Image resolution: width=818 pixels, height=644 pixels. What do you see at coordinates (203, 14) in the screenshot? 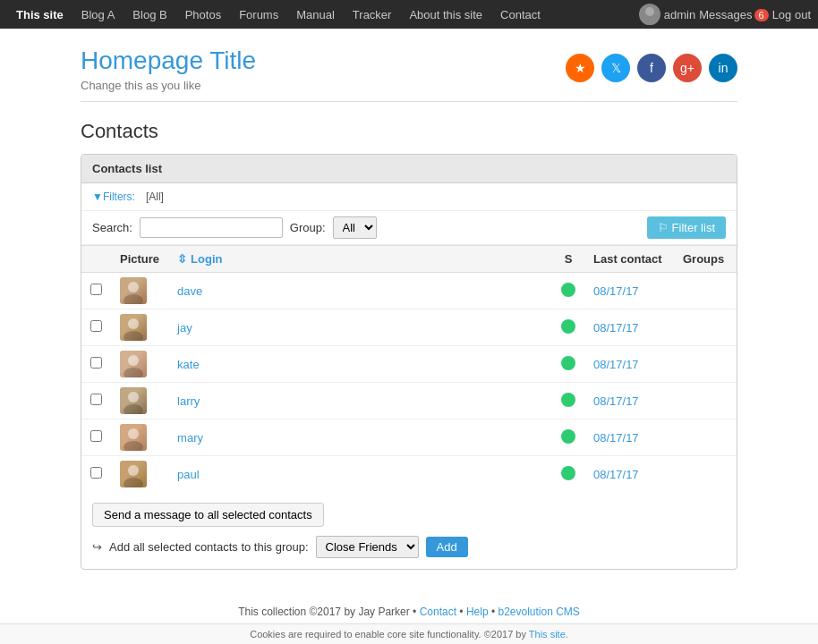
I see `nav-item-photos: Photos` at bounding box center [203, 14].